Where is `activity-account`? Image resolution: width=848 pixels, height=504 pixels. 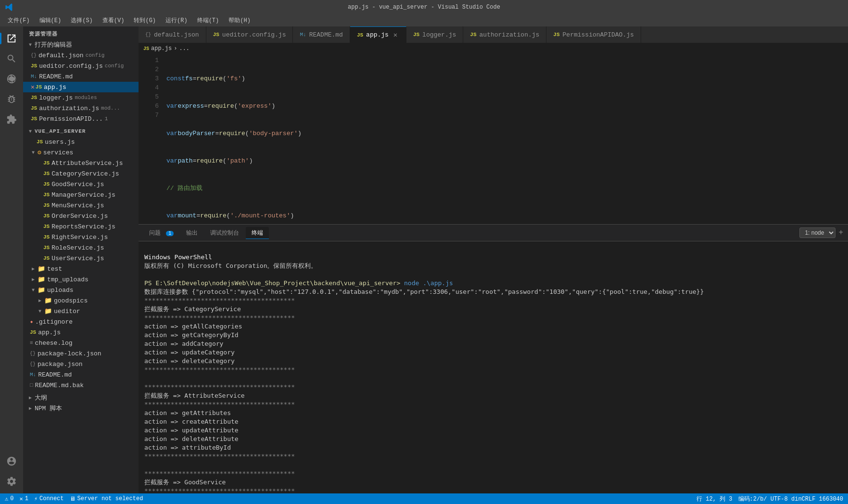
activity-account is located at coordinates (12, 461).